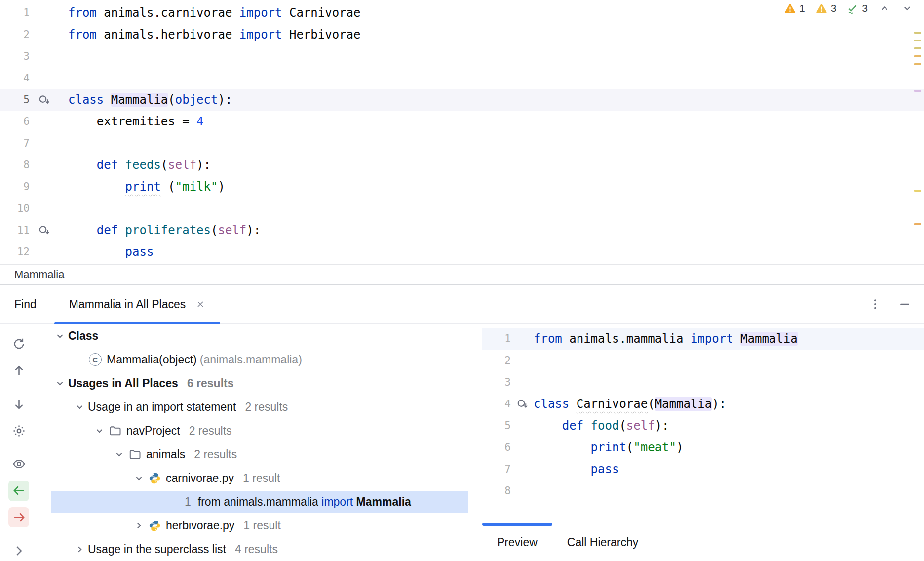 Image resolution: width=924 pixels, height=561 pixels. What do you see at coordinates (19, 491) in the screenshot?
I see `navigate-to-source-icon` at bounding box center [19, 491].